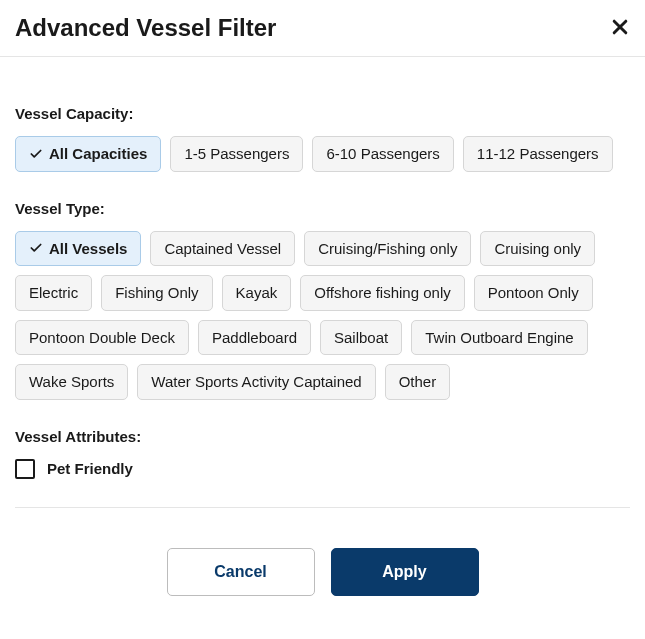 The width and height of the screenshot is (645, 639). I want to click on chip-label: All Capacities, so click(98, 154).